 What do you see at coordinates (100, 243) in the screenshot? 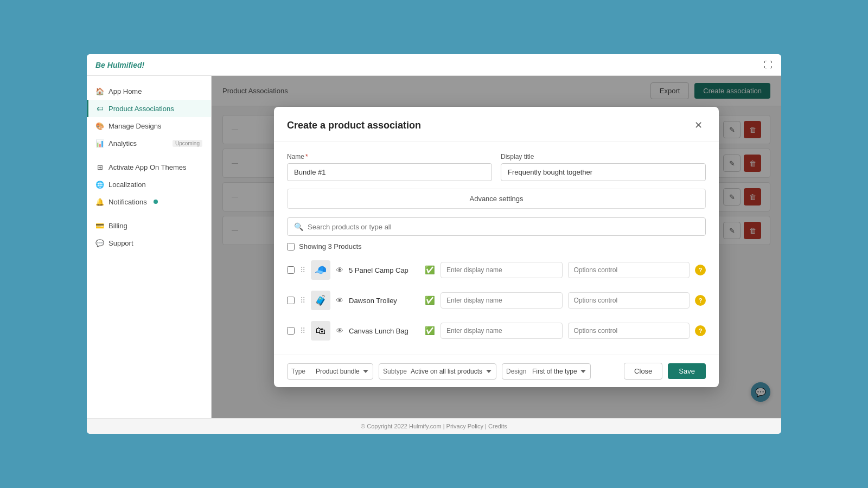
I see `support-icon: 💬` at bounding box center [100, 243].